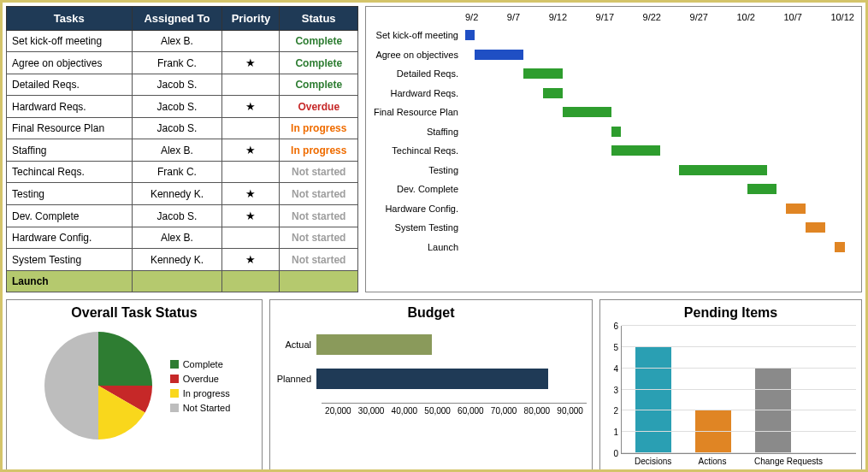 The width and height of the screenshot is (868, 472). What do you see at coordinates (70, 260) in the screenshot?
I see `task-name-cell: System Testing` at bounding box center [70, 260].